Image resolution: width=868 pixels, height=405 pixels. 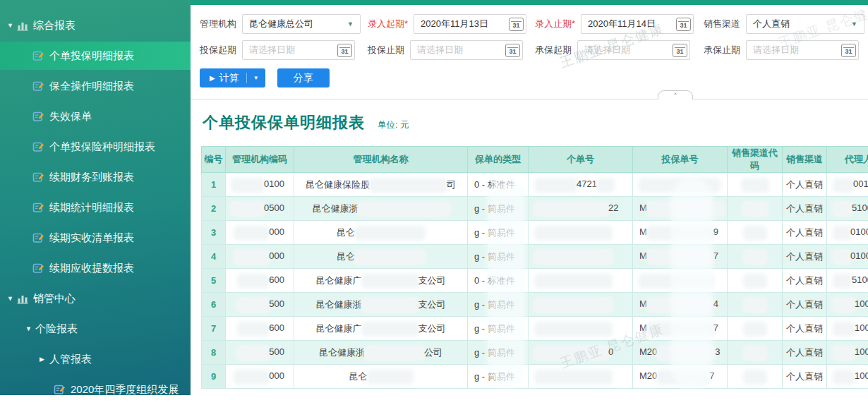 What do you see at coordinates (92, 178) in the screenshot?
I see `sidebar-item-label: 续期财务到账报表` at bounding box center [92, 178].